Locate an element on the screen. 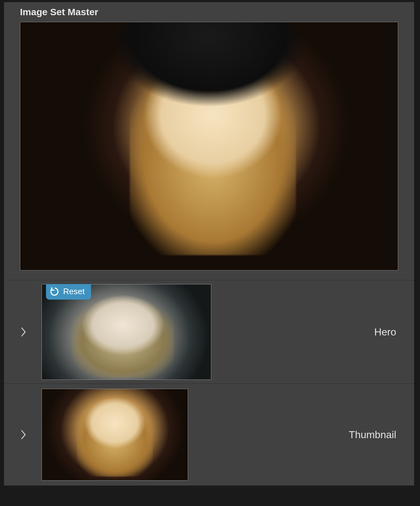  thumbnail-thumbnail-image is located at coordinates (115, 435).